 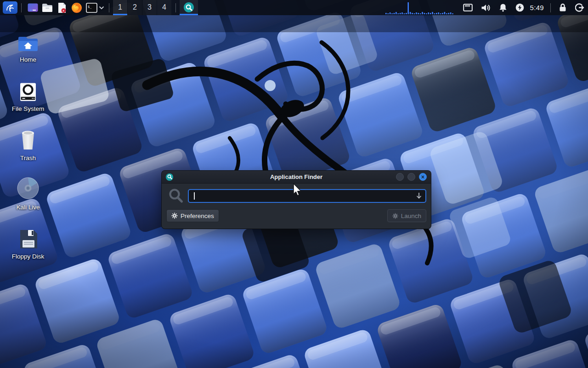 I want to click on volume-icon, so click(x=486, y=8).